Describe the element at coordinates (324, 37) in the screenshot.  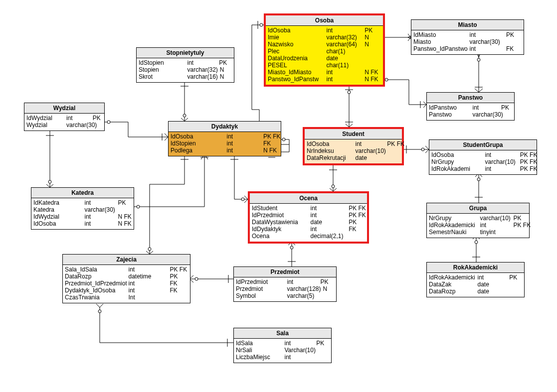
I see `entity-field-row: Imievarchar(32)N` at that location.